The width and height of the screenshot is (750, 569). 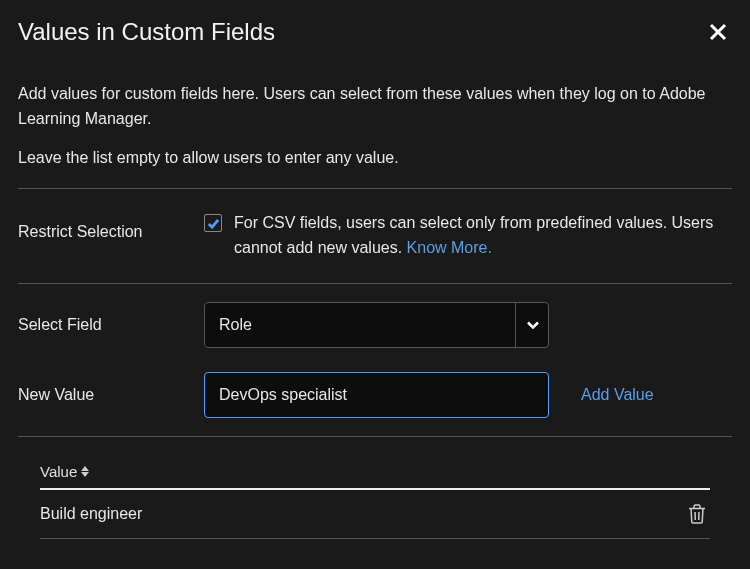 I want to click on select-field-dropdown: Role, so click(x=376, y=325).